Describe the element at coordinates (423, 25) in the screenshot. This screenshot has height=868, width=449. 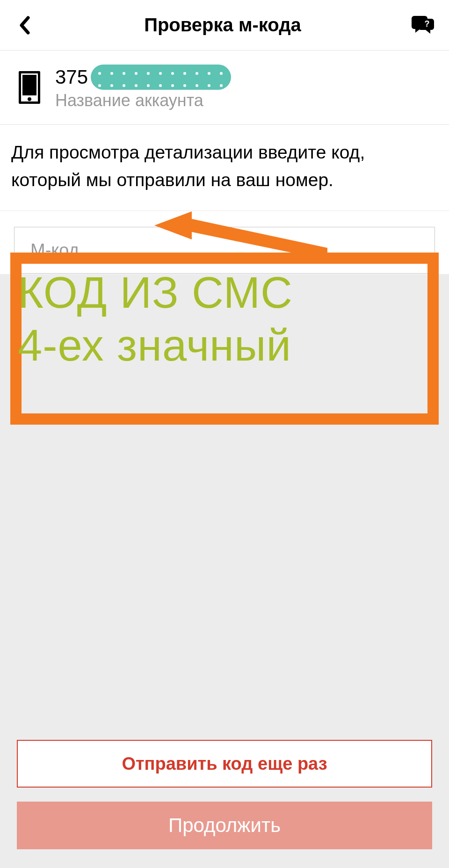
I see `help-button: ?` at that location.